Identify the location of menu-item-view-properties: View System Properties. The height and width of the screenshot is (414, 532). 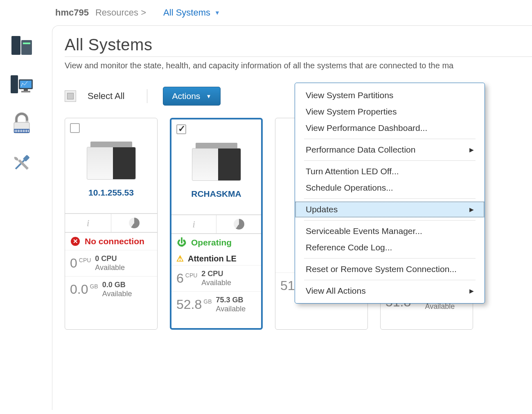
(390, 112).